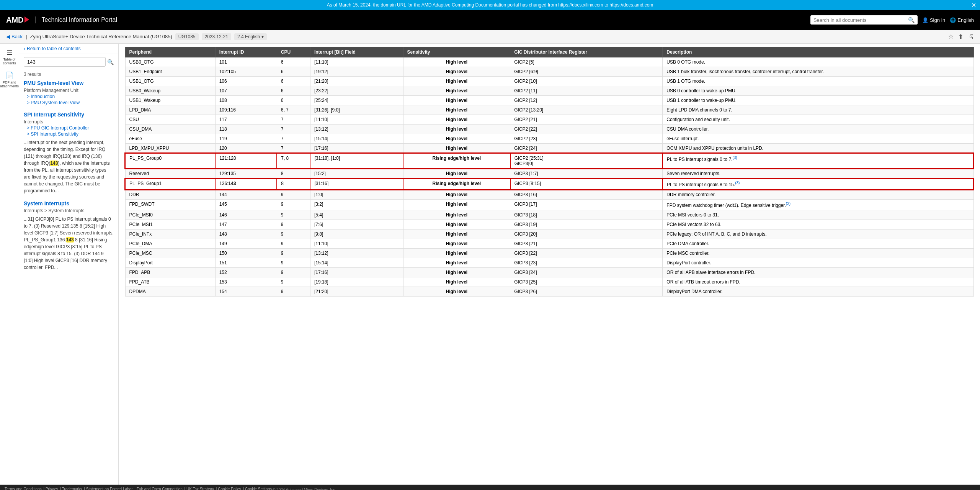 The width and height of the screenshot is (980, 490). I want to click on toc-sidebar: ‹ Return to table of contents 🔍 3 result…, so click(69, 264).